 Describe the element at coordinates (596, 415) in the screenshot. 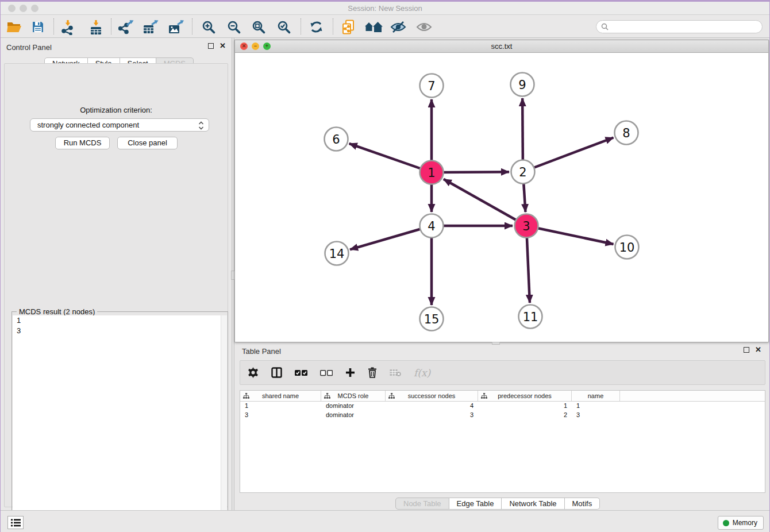

I see `cell-name: 3` at that location.